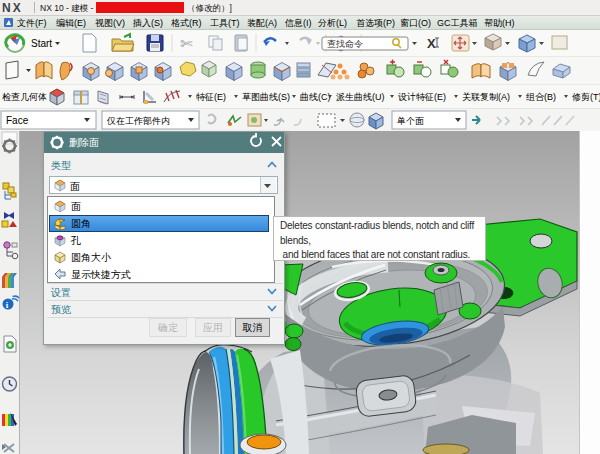 Image resolution: width=600 pixels, height=454 pixels. Describe the element at coordinates (422, 97) in the screenshot. I see `svg-text: 设计特征(E)` at that location.